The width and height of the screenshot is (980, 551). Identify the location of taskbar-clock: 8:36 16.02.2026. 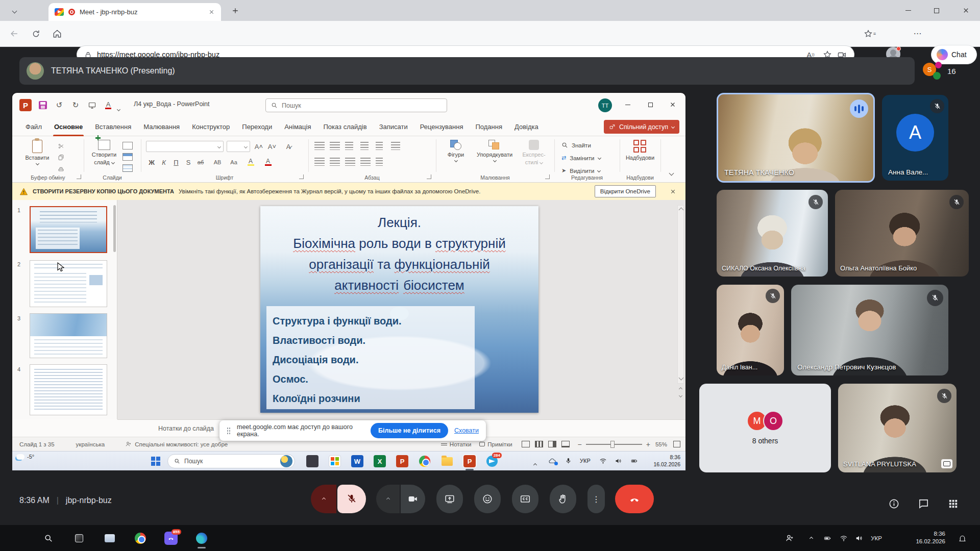
(923, 538).